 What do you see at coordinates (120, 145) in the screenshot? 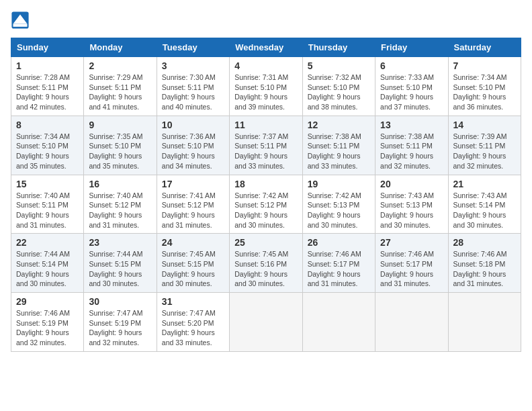
I see `calendar-cell: 9Sunrise: 7:35 AMSunset: 5:10 PMDaylight…` at bounding box center [120, 145].